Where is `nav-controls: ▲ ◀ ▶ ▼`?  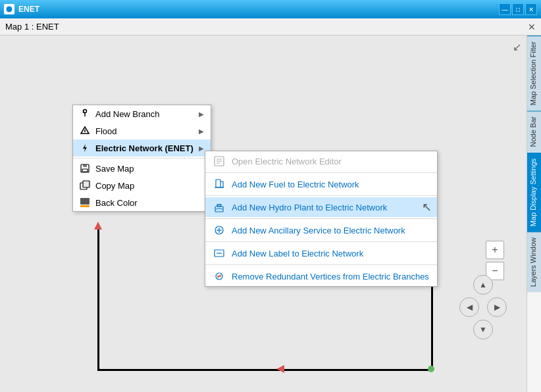 nav-controls: ▲ ◀ ▶ ▼ is located at coordinates (483, 307).